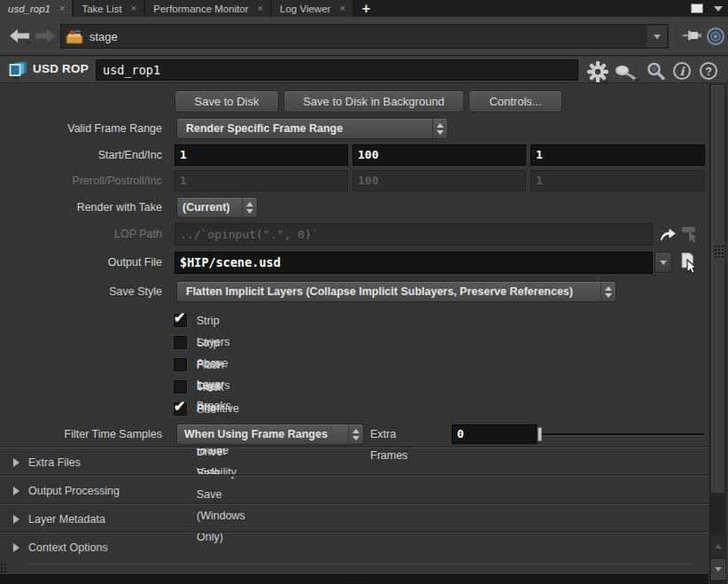 The image size is (728, 584). Describe the element at coordinates (718, 546) in the screenshot. I see `scroll-up-button` at that location.